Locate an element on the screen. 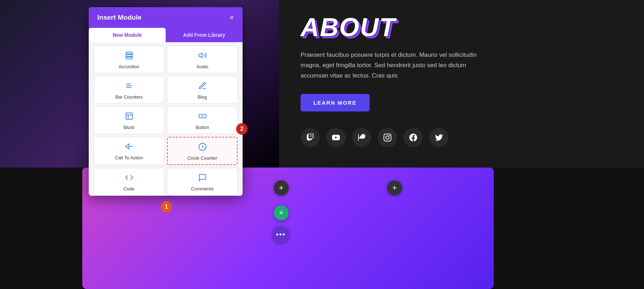 The image size is (644, 289). youtube-icon is located at coordinates (336, 138).